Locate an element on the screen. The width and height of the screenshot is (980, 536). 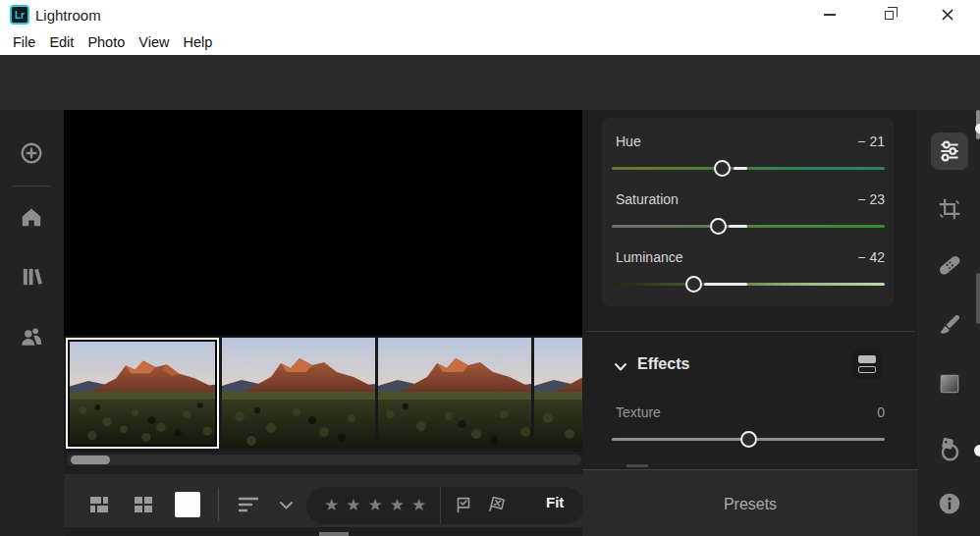
close-button is located at coordinates (948, 15).